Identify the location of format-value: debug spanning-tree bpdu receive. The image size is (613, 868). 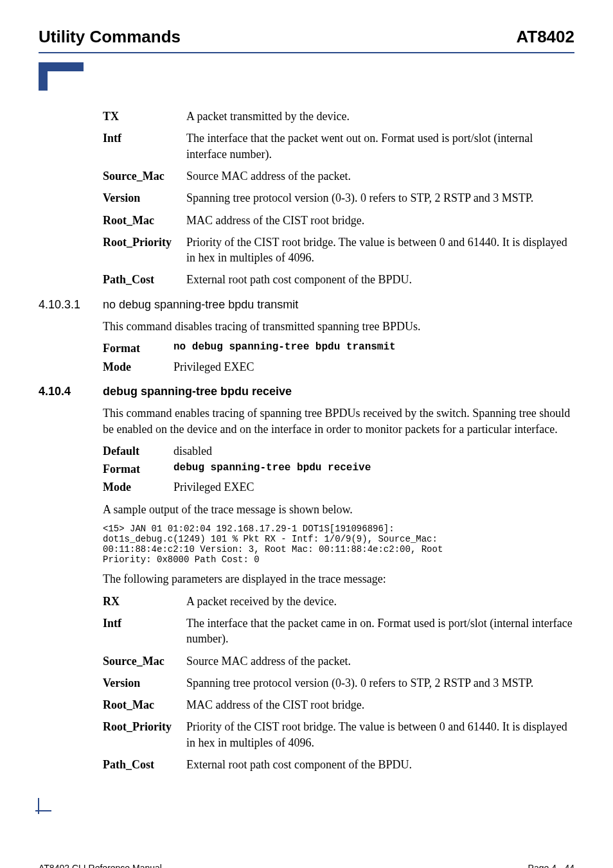
(374, 469).